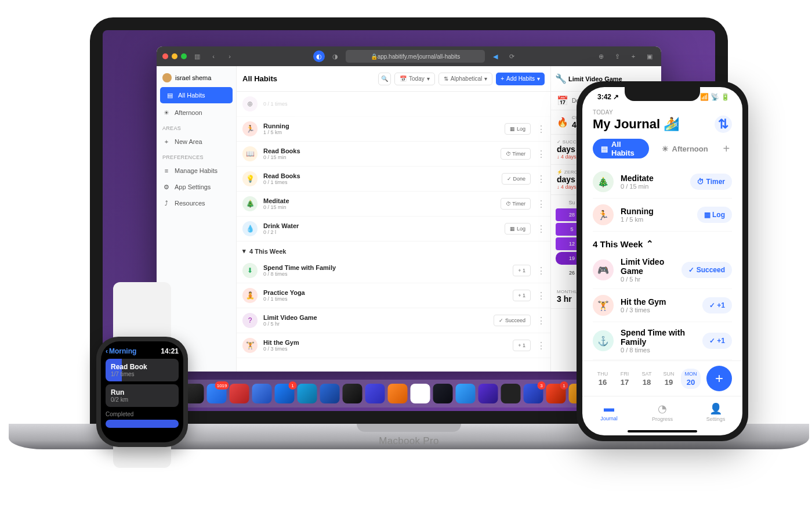 The image size is (812, 512). I want to click on tab-afternoon: ☀ Afternoon, so click(685, 149).